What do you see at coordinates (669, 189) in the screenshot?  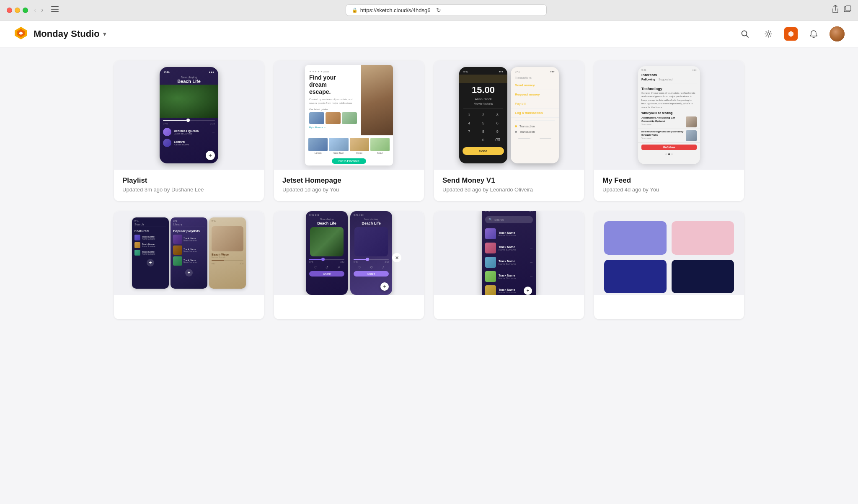 I see `card-meta-my-feed: Updated 4d ago by You` at bounding box center [669, 189].